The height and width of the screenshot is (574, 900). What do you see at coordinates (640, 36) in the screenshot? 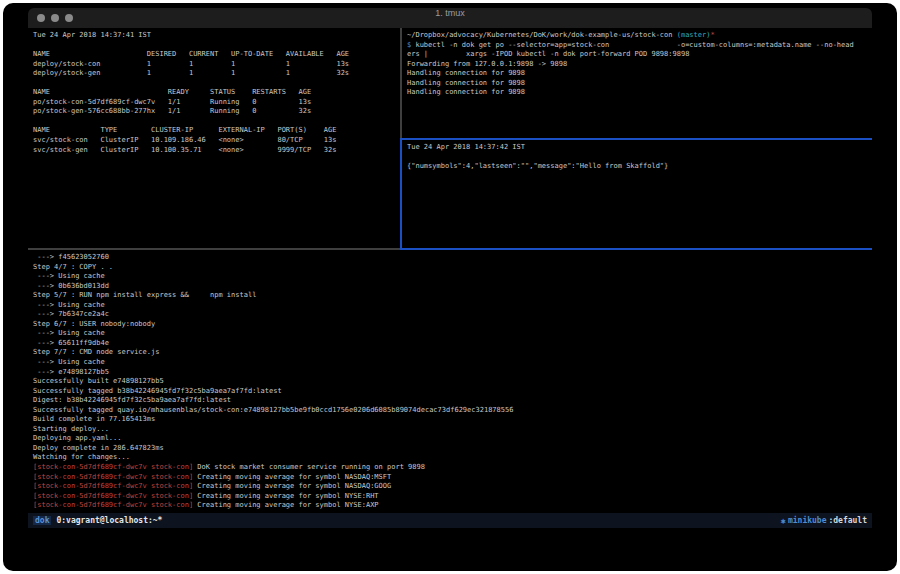
I see `terminal-line: ~/Dropbox/advocacy/Kubernetes/DoK/work/d…` at bounding box center [640, 36].